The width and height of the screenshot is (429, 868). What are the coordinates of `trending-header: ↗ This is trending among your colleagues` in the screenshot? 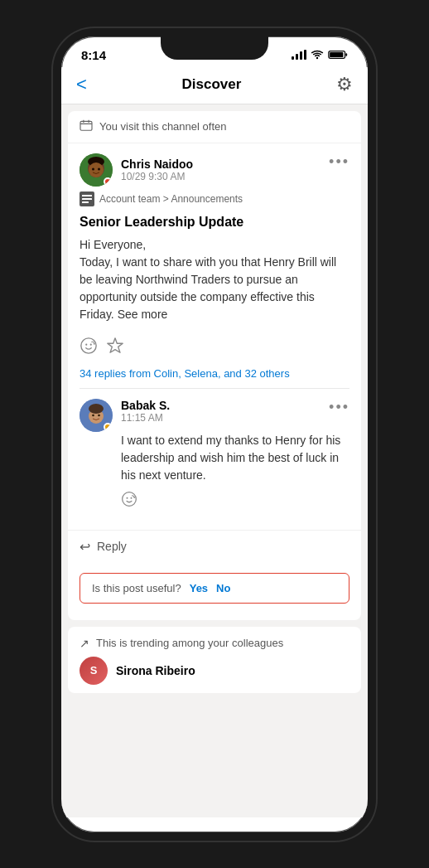 It's located at (214, 643).